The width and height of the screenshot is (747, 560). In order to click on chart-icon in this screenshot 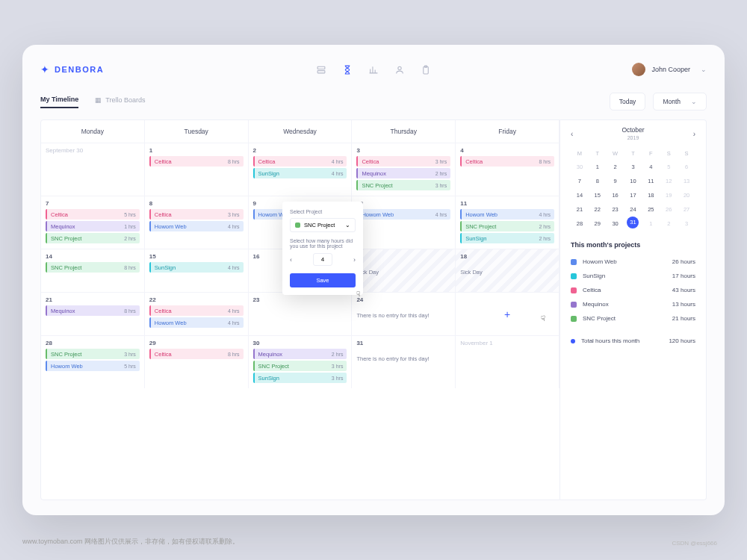, I will do `click(374, 70)`.